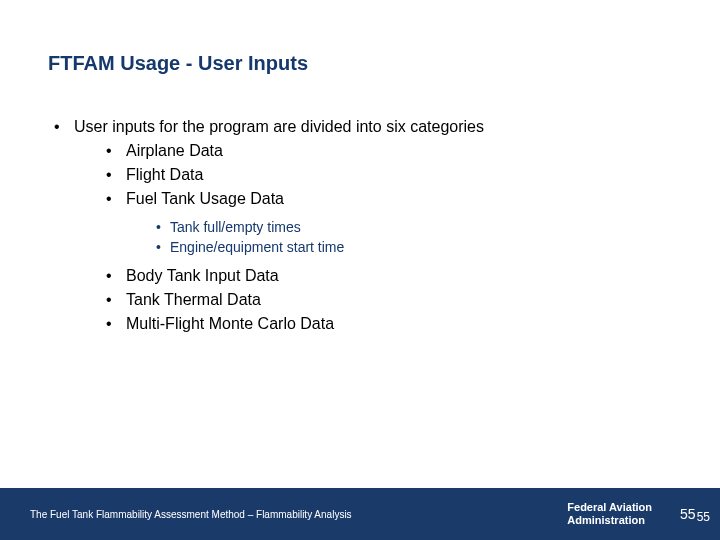  Describe the element at coordinates (361, 300) in the screenshot. I see `bullet-list-level2: • Body Tank Input Data • Tank Thermal Da…` at that location.